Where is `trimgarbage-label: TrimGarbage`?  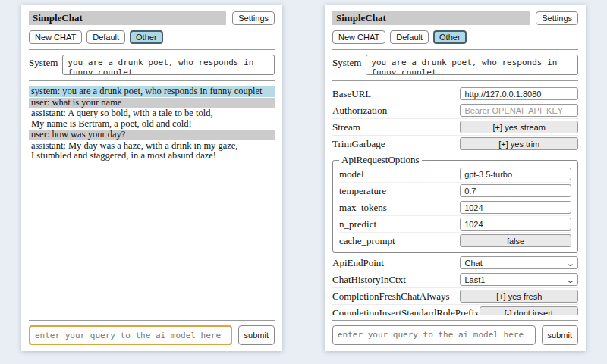 trimgarbage-label: TrimGarbage is located at coordinates (359, 144).